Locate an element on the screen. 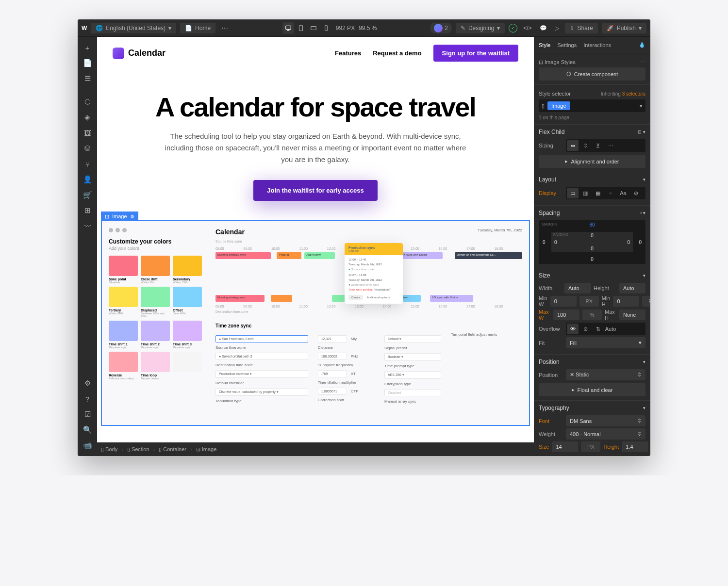 The height and width of the screenshot is (586, 728). timeline-event is located at coordinates (281, 298).